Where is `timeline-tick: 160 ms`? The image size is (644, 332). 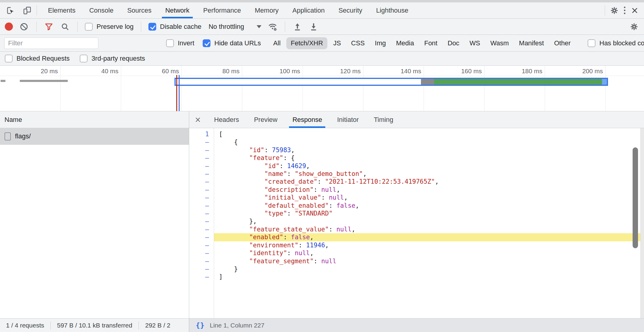
timeline-tick: 160 ms is located at coordinates (454, 88).